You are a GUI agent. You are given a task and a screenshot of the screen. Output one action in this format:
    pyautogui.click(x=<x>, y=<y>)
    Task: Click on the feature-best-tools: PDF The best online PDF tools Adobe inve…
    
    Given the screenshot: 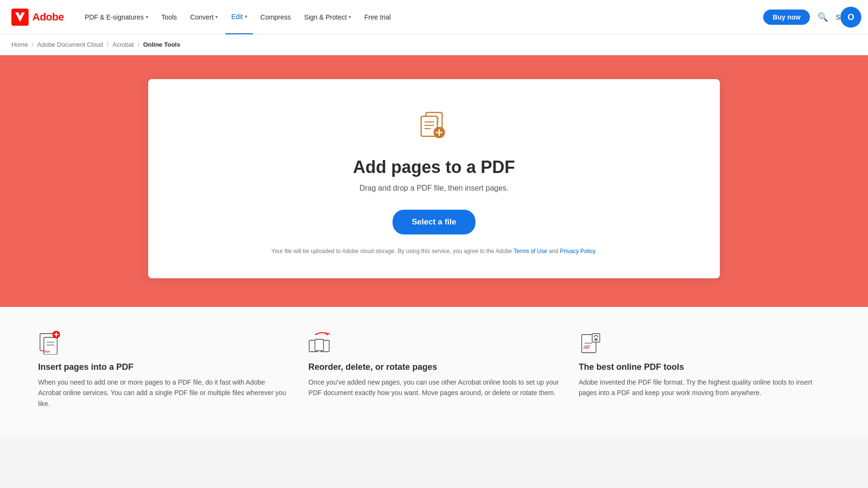 What is the action you would take?
    pyautogui.click(x=704, y=370)
    